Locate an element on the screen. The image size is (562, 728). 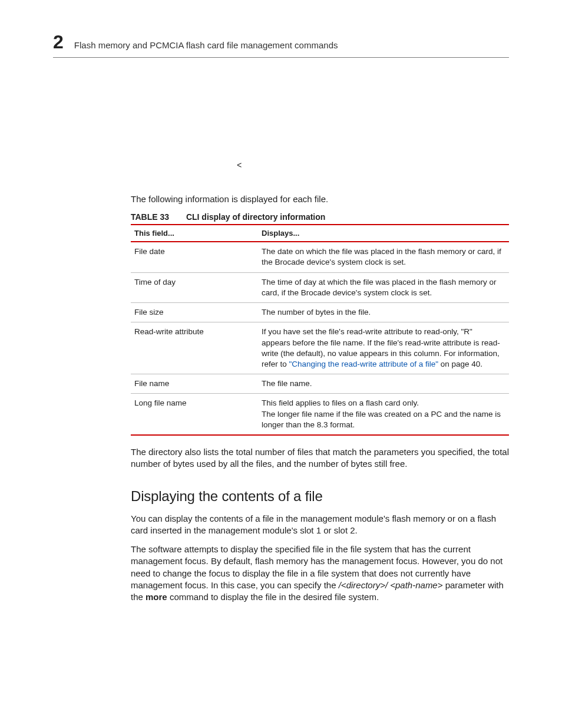
field-name: Long file name is located at coordinates (194, 414).